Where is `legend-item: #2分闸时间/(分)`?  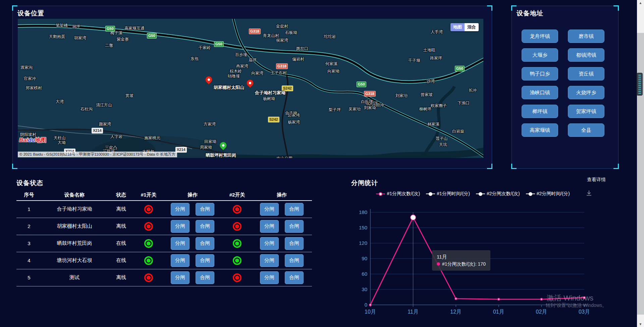
legend-item: #2分闸时间/(分) is located at coordinates (548, 194).